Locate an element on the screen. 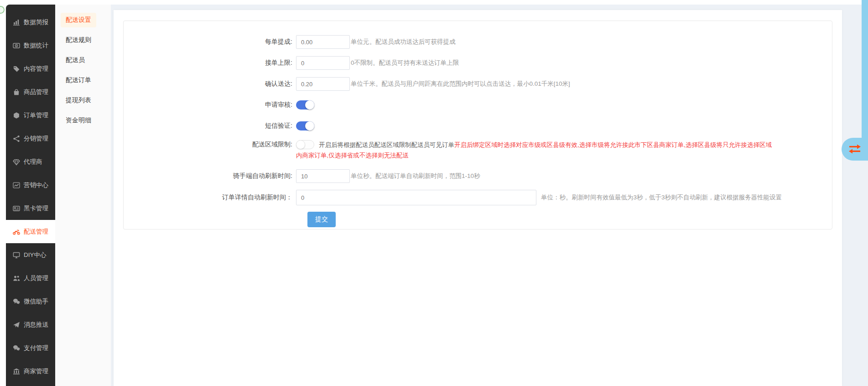 This screenshot has height=386, width=868. form-row-sms-verify: 短信验证: is located at coordinates (478, 126).